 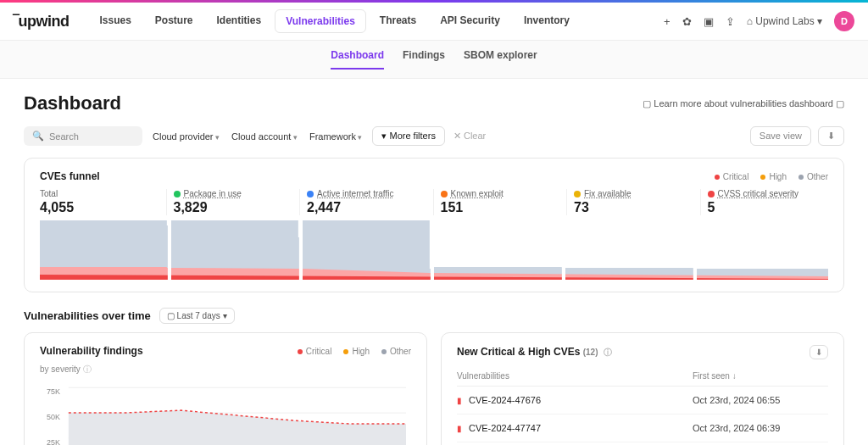 What do you see at coordinates (434, 59) in the screenshot?
I see `sub-nav: Dashboard Findings SBOM explorer` at bounding box center [434, 59].